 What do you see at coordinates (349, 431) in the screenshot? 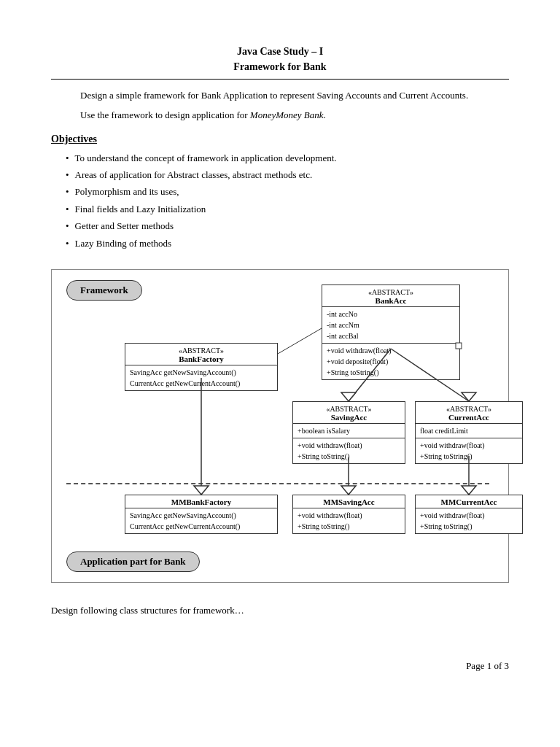
I see `savingAcc-attrs: +boolean isSalary` at bounding box center [349, 431].